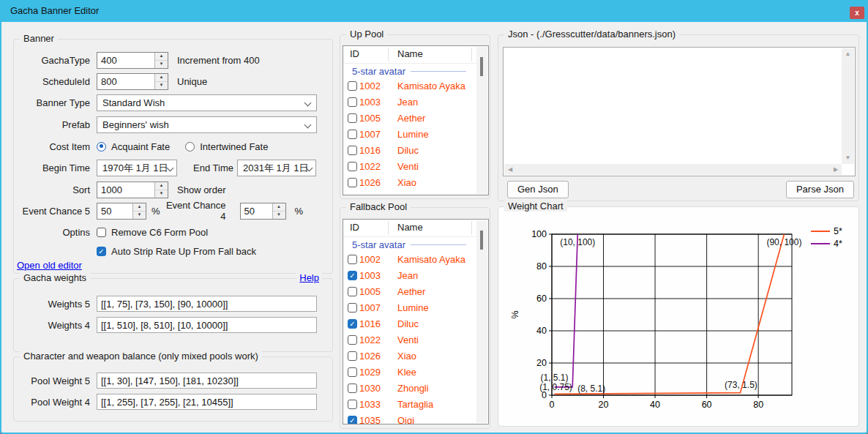  I want to click on scroll-down-icon: ▼, so click(848, 158).